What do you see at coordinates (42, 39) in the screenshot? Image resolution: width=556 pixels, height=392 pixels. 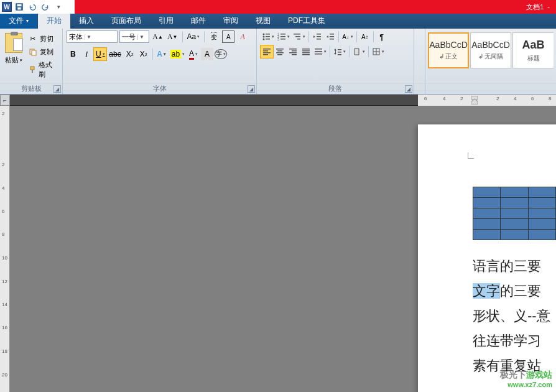 I see `cut-button: ✂ 剪切` at bounding box center [42, 39].